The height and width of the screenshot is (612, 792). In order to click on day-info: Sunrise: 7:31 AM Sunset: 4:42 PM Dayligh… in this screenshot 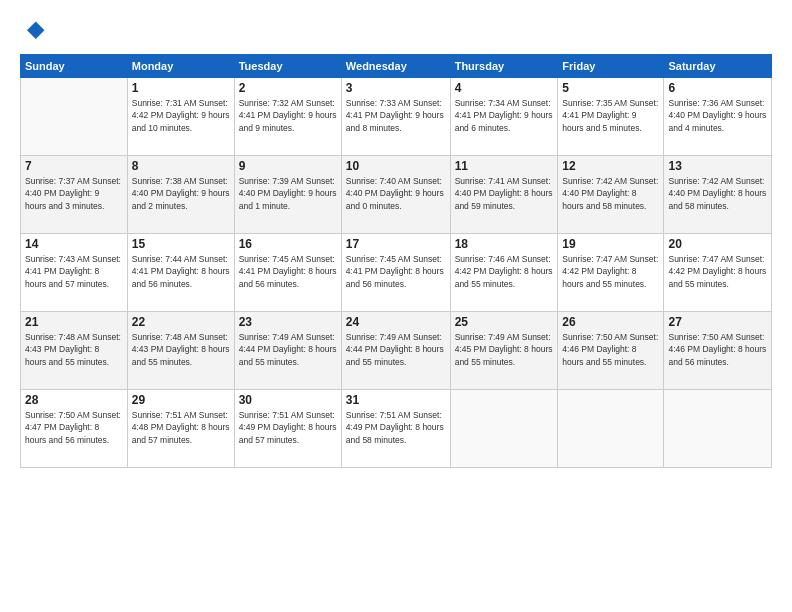, I will do `click(181, 116)`.